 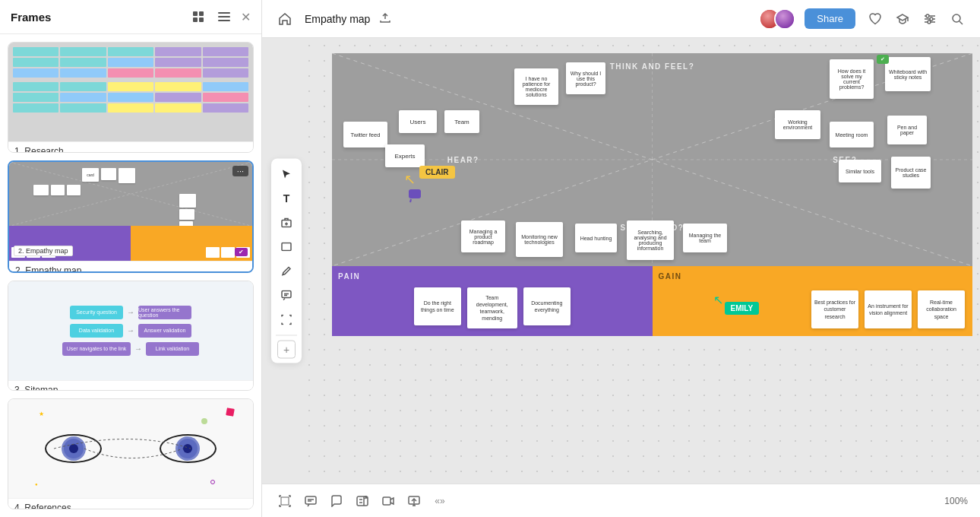 What do you see at coordinates (852, 135) in the screenshot?
I see `card-meeting-room: Meeting room` at bounding box center [852, 135].